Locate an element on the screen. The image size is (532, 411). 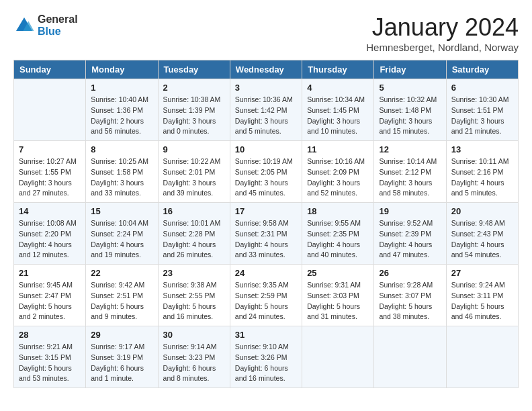
day-info: Sunrise: 10:25 AMSunset: 1:58 PMDaylight… is located at coordinates (122, 177).